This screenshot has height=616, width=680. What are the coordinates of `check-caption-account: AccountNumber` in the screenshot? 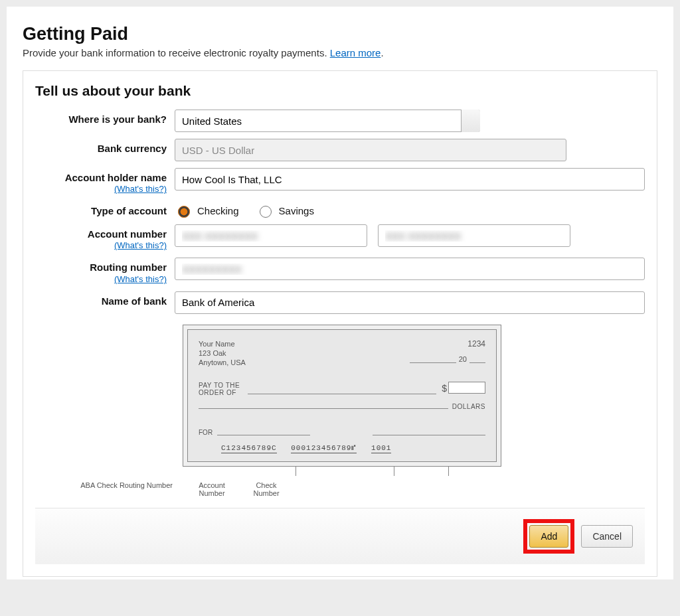 It's located at (212, 489).